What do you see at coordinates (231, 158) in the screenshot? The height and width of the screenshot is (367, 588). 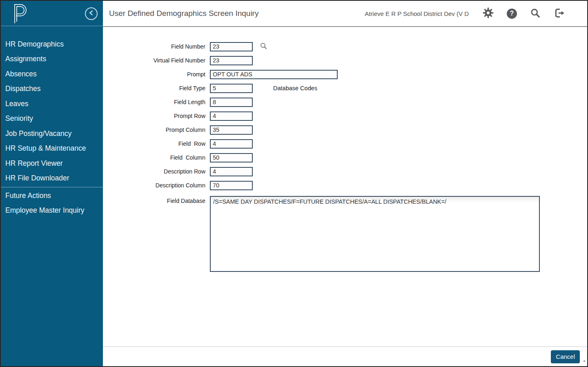 I see `field-column-input` at bounding box center [231, 158].